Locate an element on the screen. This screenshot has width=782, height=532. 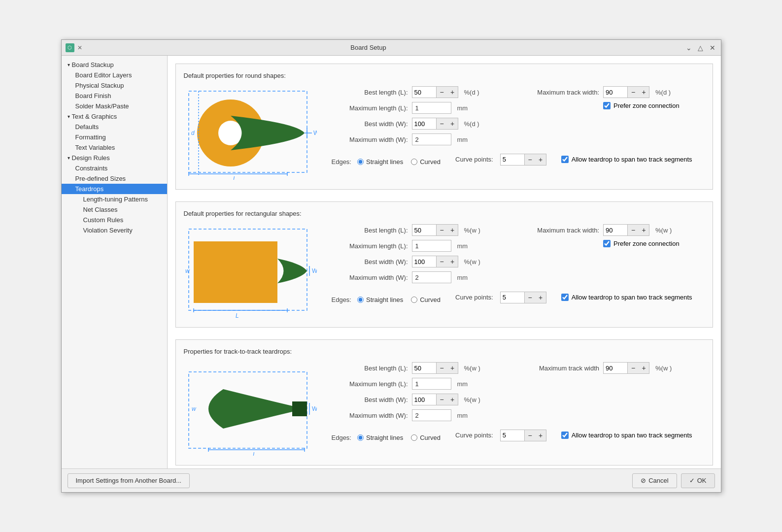
round-max-track-input is located at coordinates (615, 92).